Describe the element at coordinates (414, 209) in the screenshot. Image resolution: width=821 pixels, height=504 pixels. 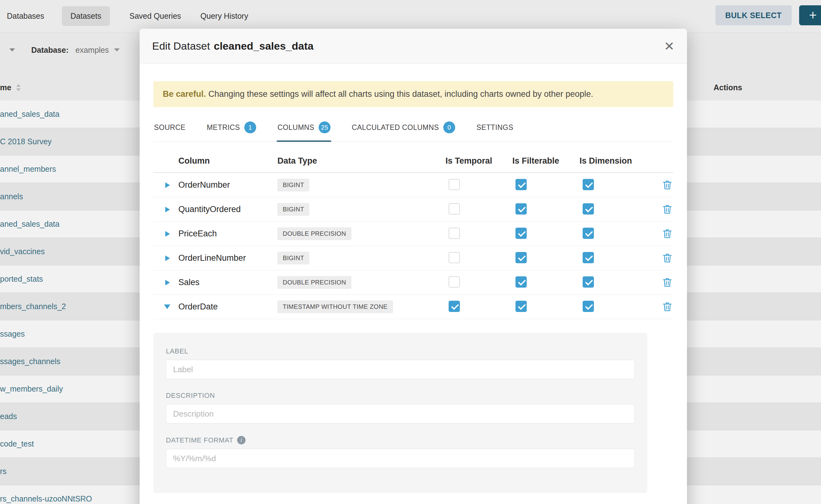
I see `column-row: QuantityOrdered BIGINT` at that location.